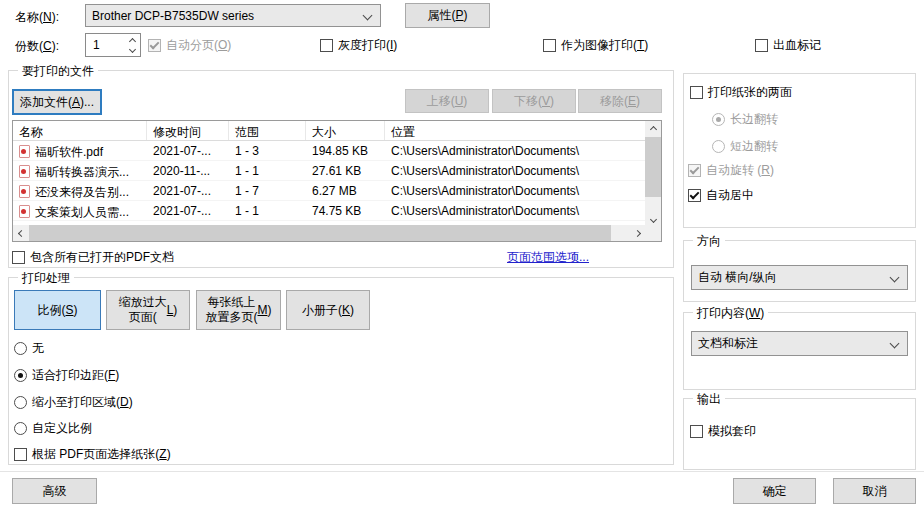 The height and width of the screenshot is (515, 924). Describe the element at coordinates (29, 348) in the screenshot. I see `radio-none: 无` at that location.